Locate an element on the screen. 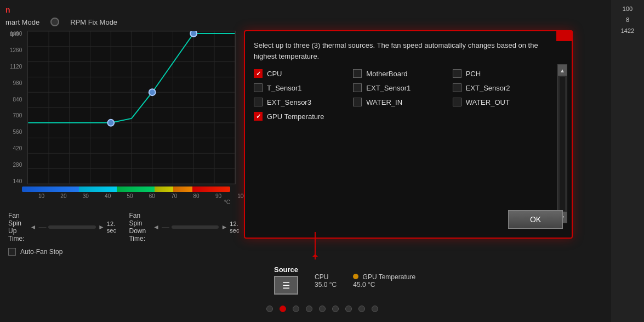 Image resolution: width=644 pixels, height=322 pixels. auto-stop-row: Auto-Fan Stop is located at coordinates (127, 252).